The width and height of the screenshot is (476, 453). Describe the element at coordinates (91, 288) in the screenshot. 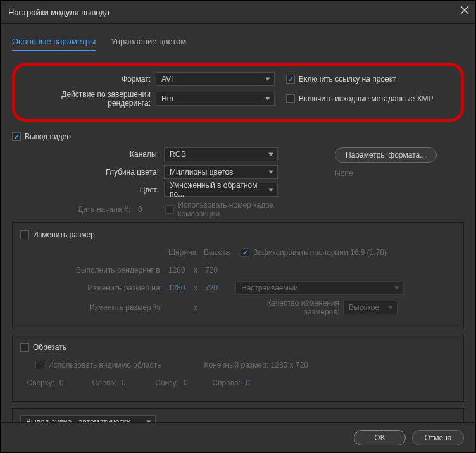

I see `resize-to-label: Изменить размер на:` at that location.